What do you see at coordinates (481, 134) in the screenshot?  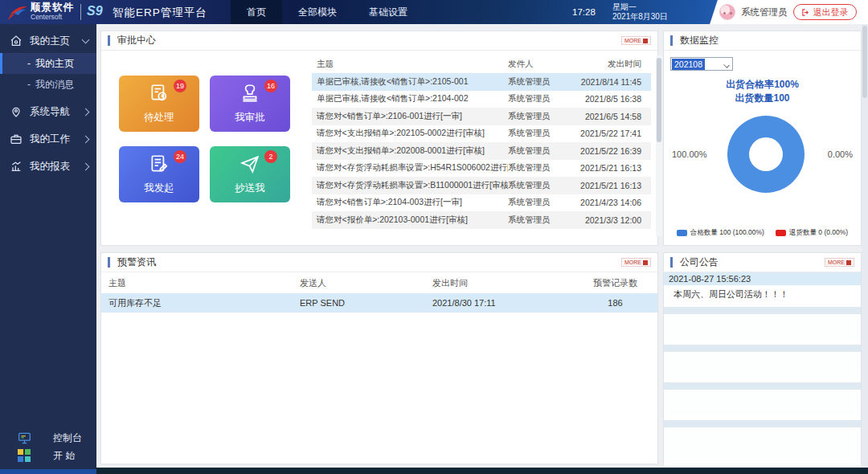 I see `table-row: 请您对<支出报销单>:202105-0002进行[审核] 系统管理员 2021/…` at bounding box center [481, 134].